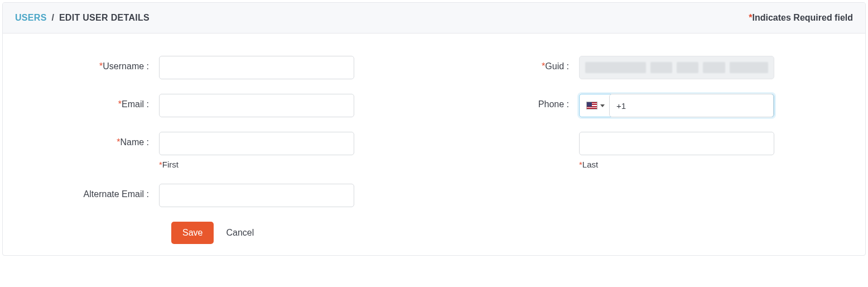 Image resolution: width=868 pixels, height=287 pixels. What do you see at coordinates (257, 106) in the screenshot?
I see `email-input` at bounding box center [257, 106].